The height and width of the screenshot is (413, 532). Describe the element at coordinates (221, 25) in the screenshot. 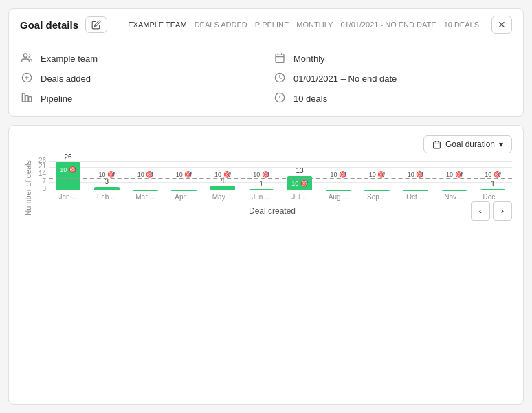

I see `breadcrumb-deals: DEALS ADDED` at that location.